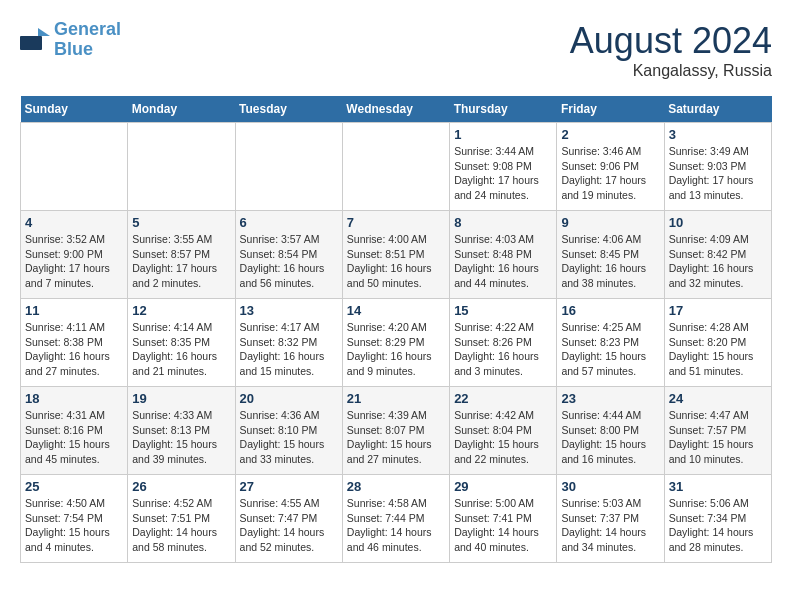 Image resolution: width=792 pixels, height=612 pixels. I want to click on week-row-4: 18Sunrise: 4:31 AM Sunset: 8:16 PM Dayli…, so click(396, 431).